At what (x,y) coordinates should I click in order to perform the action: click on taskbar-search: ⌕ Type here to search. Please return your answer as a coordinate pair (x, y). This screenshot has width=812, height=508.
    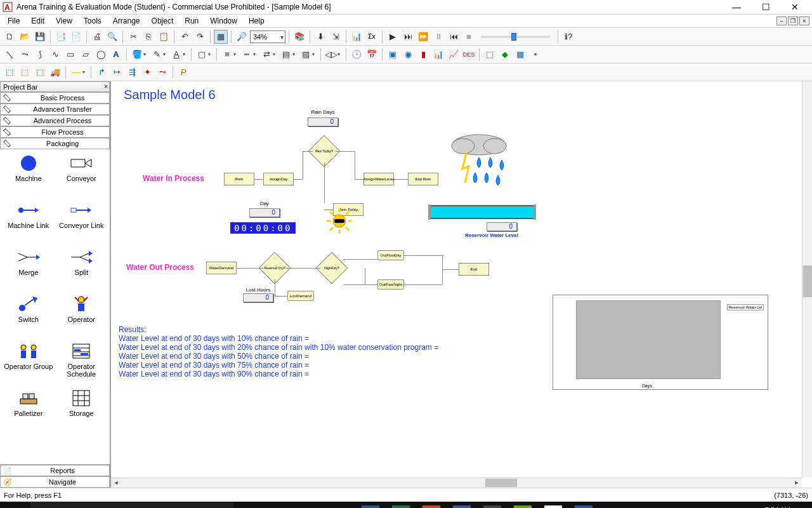
    Looking at the image, I should click on (132, 505).